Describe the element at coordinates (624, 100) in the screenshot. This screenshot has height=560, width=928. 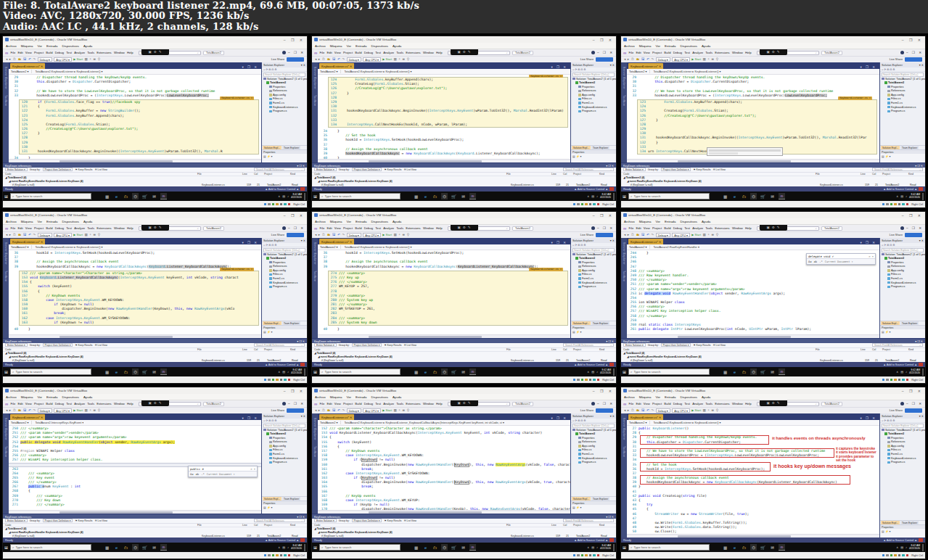
I see `side-tab-toolbox: Toolbox` at that location.